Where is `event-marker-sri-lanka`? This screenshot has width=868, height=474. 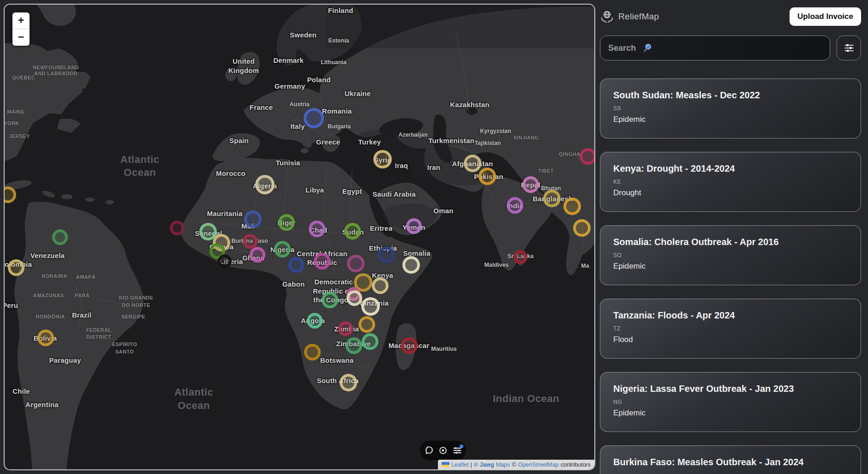 event-marker-sri-lanka is located at coordinates (521, 257).